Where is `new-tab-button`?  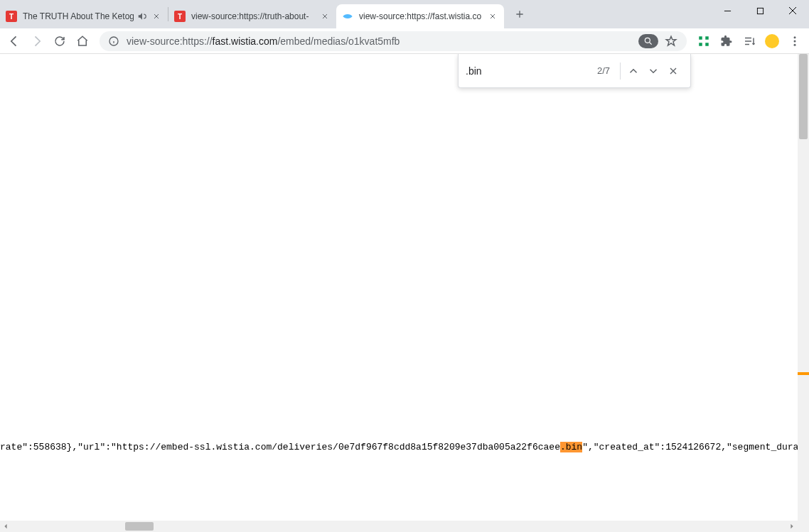
new-tab-button is located at coordinates (520, 14).